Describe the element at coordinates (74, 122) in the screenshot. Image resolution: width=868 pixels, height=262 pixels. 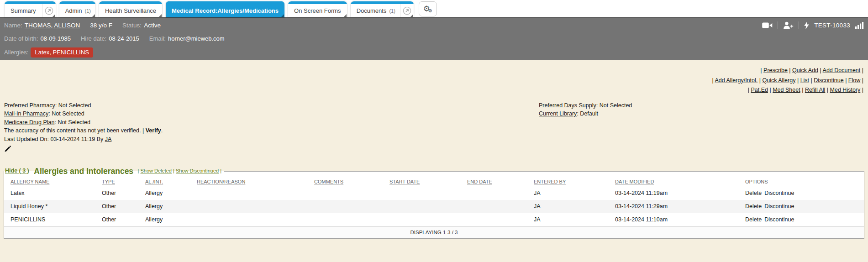
I see `medicare-plan-value: Not Selected` at that location.